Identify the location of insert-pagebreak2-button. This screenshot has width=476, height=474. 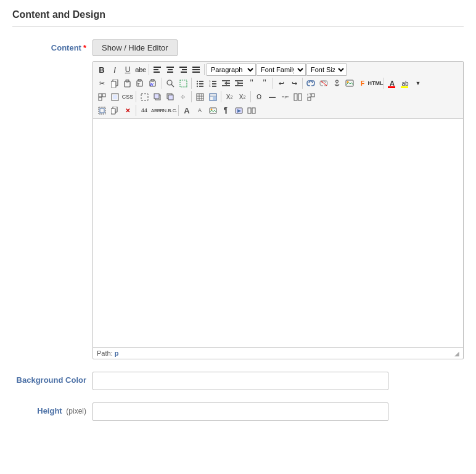
(252, 110).